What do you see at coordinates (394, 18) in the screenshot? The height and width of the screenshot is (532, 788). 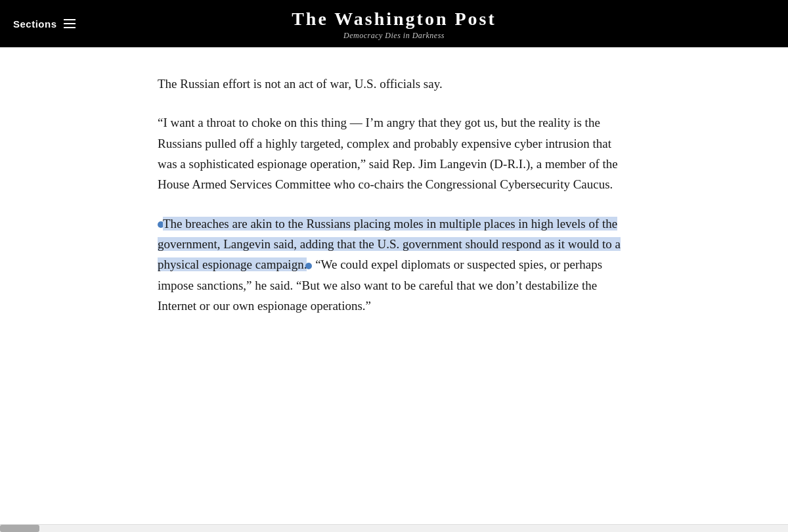 I see `brand-name-text: The Washington Post` at bounding box center [394, 18].